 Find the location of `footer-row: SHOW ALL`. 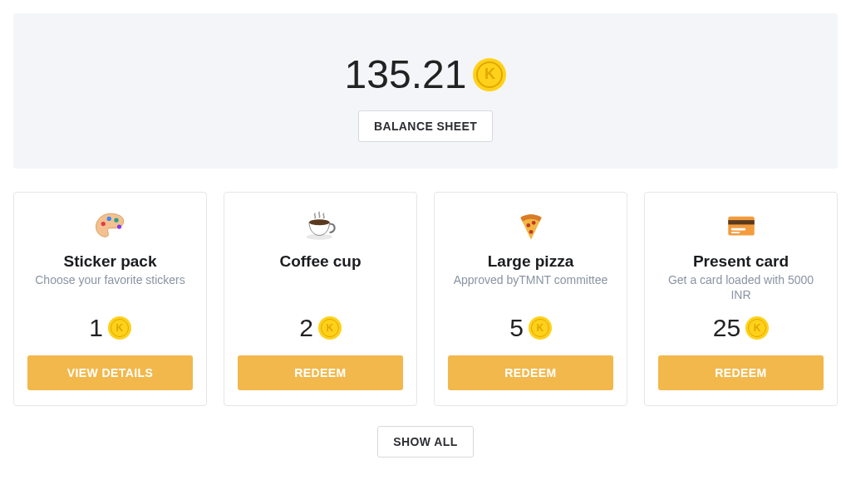

footer-row: SHOW ALL is located at coordinates (426, 442).